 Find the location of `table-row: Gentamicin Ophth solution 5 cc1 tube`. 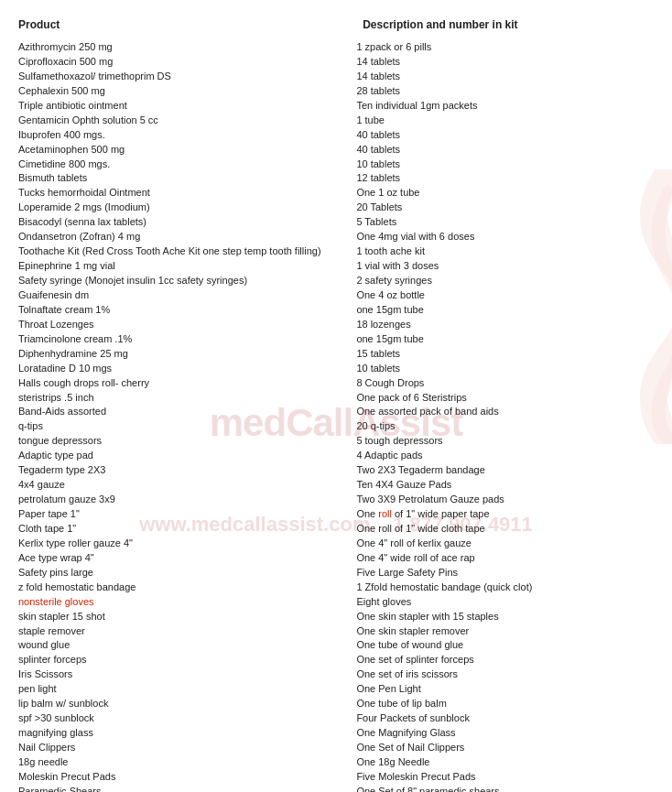

table-row: Gentamicin Ophth solution 5 cc1 tube is located at coordinates (331, 121).